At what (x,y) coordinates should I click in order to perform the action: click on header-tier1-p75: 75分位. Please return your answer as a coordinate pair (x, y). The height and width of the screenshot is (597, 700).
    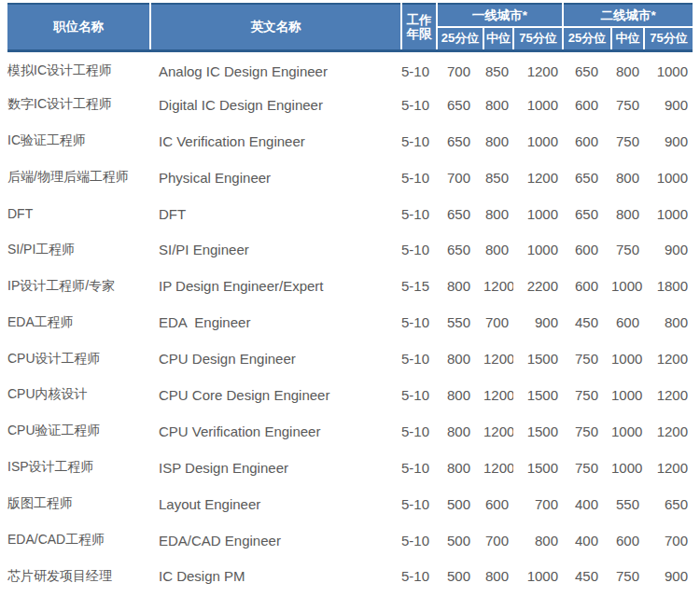
    Looking at the image, I should click on (538, 39).